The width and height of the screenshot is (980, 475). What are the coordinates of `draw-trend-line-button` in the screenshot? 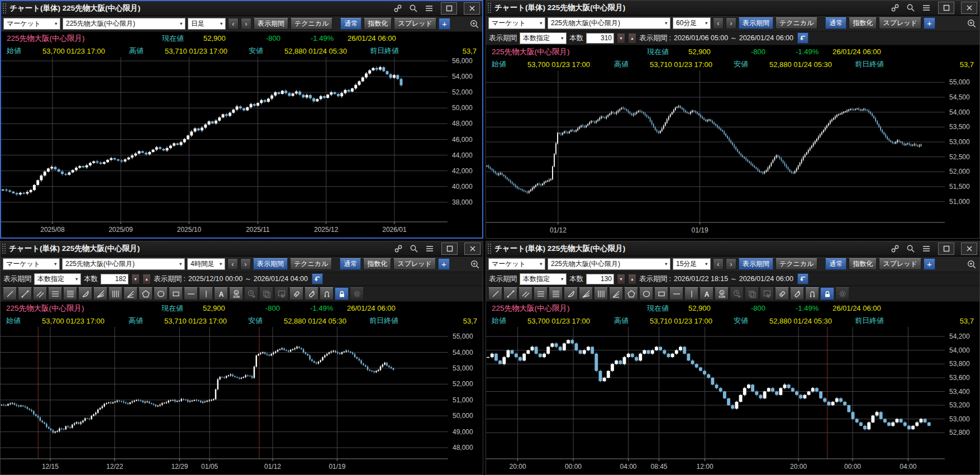 It's located at (495, 294).